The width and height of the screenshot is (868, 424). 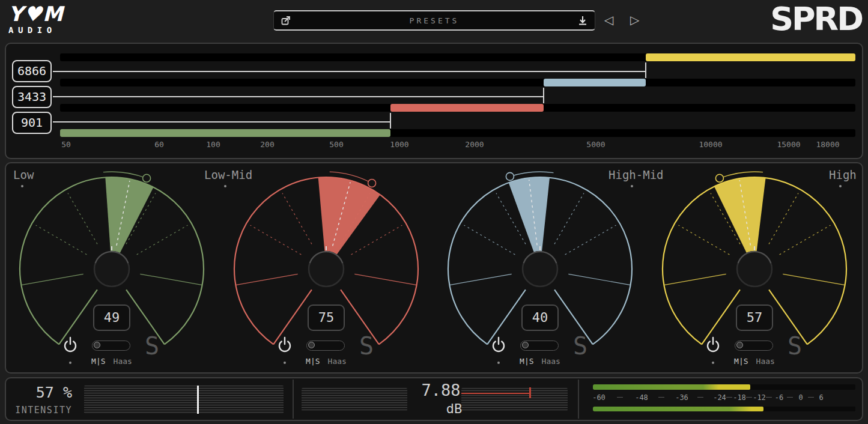 What do you see at coordinates (467, 108) in the screenshot?
I see `low-mid-band-segment` at bounding box center [467, 108].